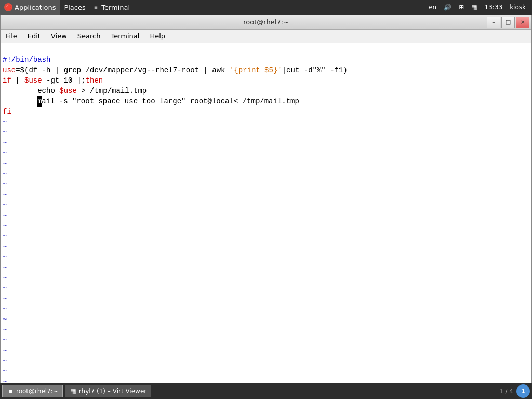 Image resolution: width=532 pixels, height=399 pixels. I want to click on tilde-17: ~, so click(5, 288).